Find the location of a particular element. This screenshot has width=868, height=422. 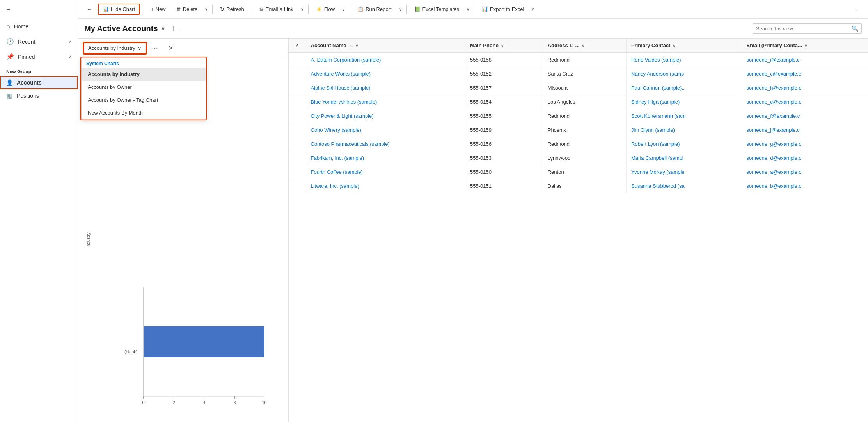

contact-filter-icon: ∨ is located at coordinates (674, 46).